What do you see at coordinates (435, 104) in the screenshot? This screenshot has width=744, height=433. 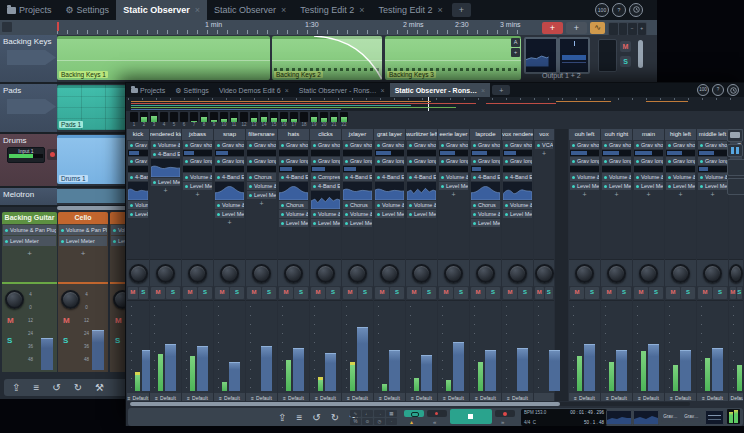 I see `timeline-overview` at bounding box center [435, 104].